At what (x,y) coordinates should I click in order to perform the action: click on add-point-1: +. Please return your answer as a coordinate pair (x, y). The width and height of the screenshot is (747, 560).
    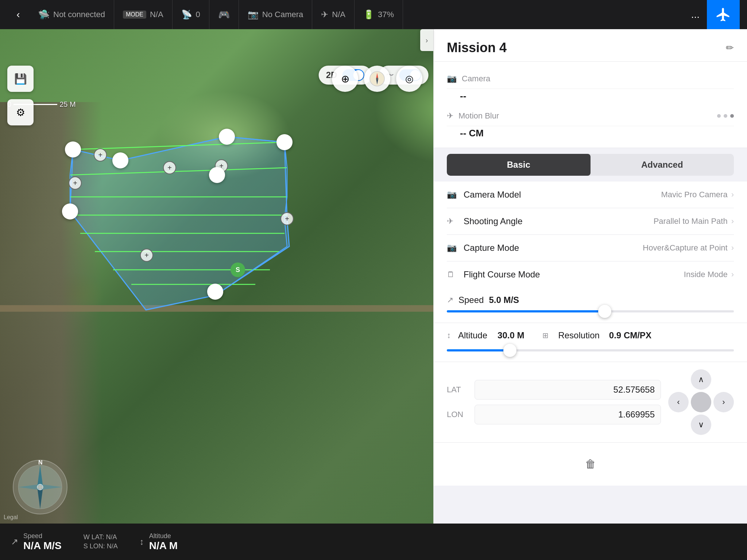
    Looking at the image, I should click on (100, 155).